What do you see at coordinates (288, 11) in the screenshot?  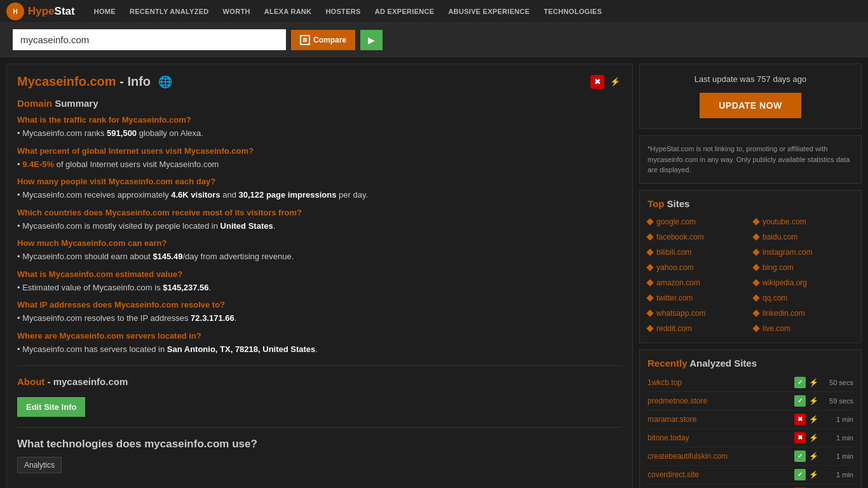 I see `nav-link-alexa-rank: ALEXA RANK` at bounding box center [288, 11].